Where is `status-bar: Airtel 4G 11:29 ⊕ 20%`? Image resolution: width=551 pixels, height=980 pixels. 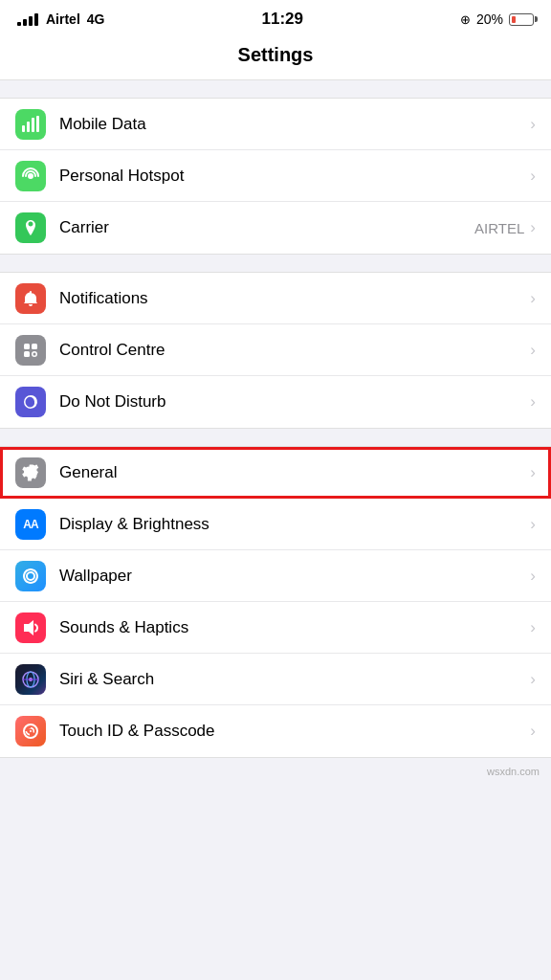
status-bar: Airtel 4G 11:29 ⊕ 20% is located at coordinates (276, 17).